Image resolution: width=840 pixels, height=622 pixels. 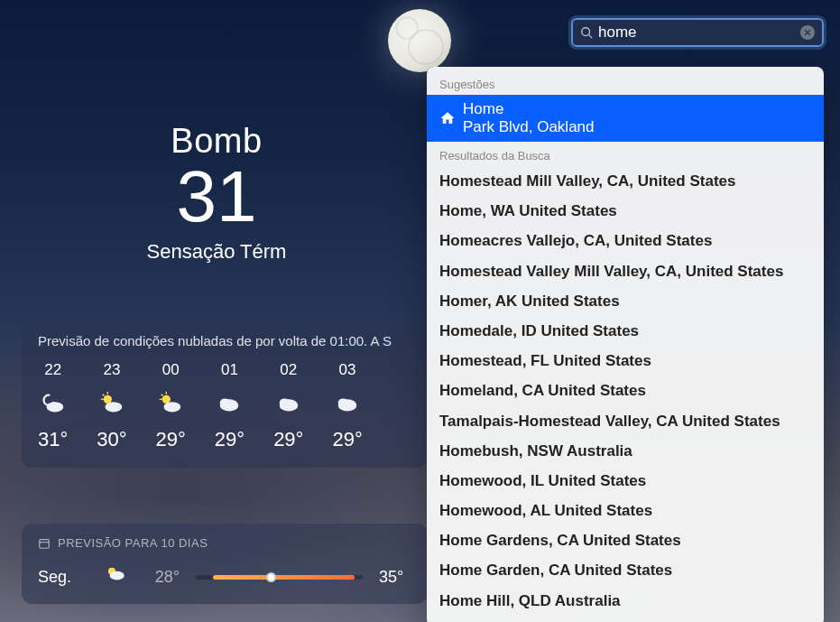 I want to click on search-result-item: Homewood, AL United States, so click(x=625, y=511).